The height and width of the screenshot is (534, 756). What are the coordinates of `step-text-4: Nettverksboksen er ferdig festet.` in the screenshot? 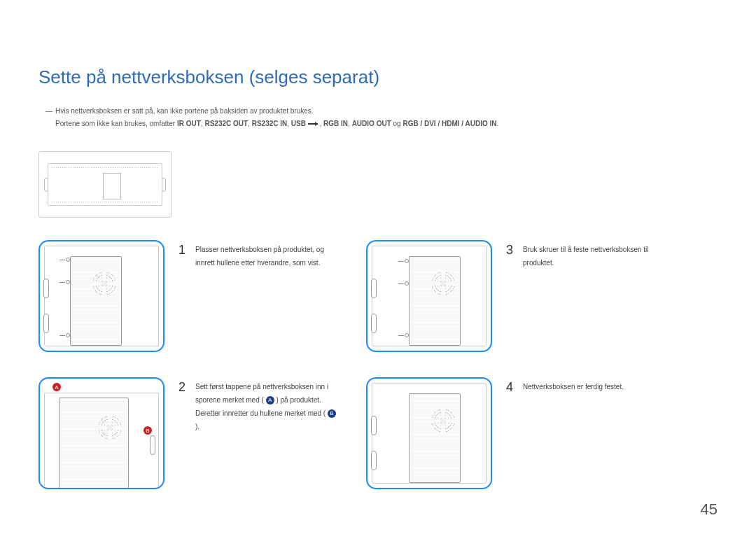 It's located at (573, 386).